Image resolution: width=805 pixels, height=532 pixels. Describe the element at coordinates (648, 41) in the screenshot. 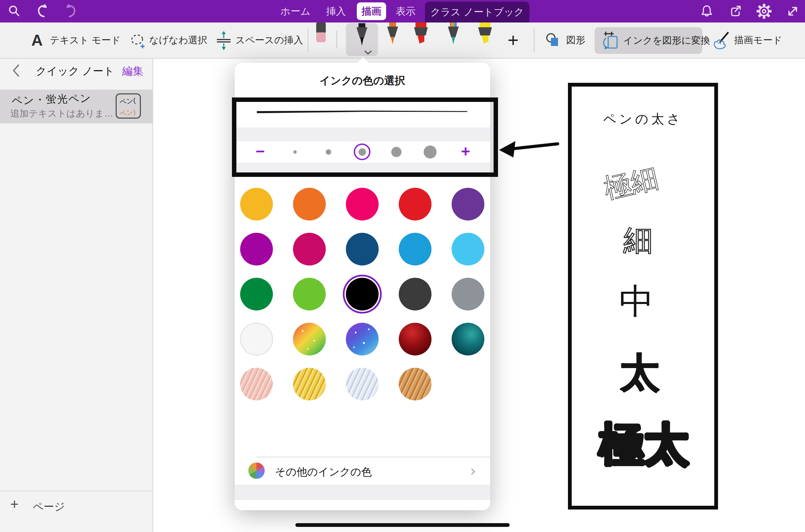

I see `ink-to-shape-toggle: インクを図形に変換` at that location.